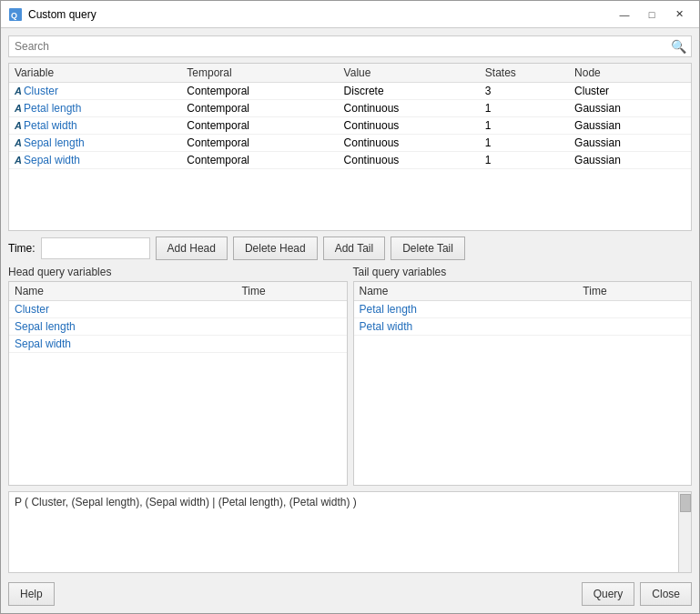 This screenshot has width=700, height=614. I want to click on col-header-temporal: Temporal, so click(259, 73).